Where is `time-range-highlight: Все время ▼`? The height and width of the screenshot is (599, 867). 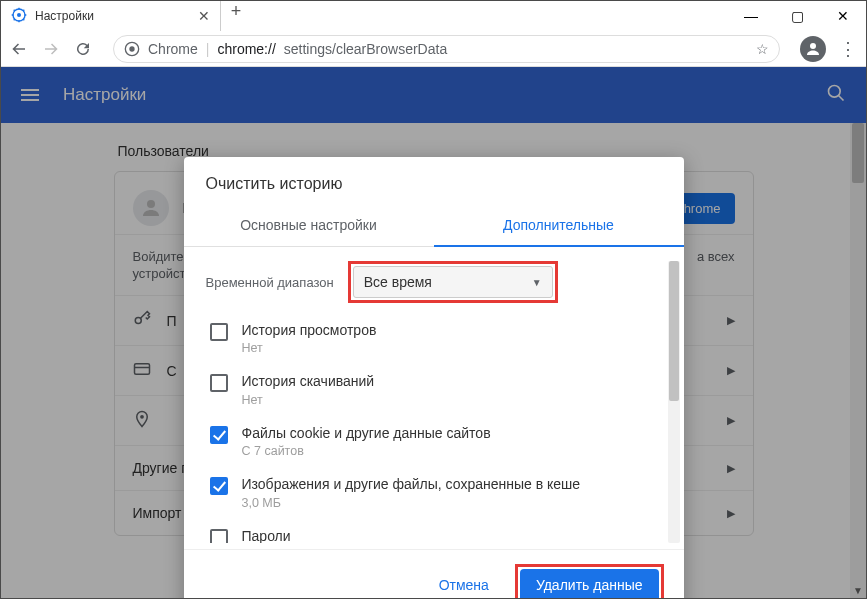 time-range-highlight: Все время ▼ is located at coordinates (453, 282).